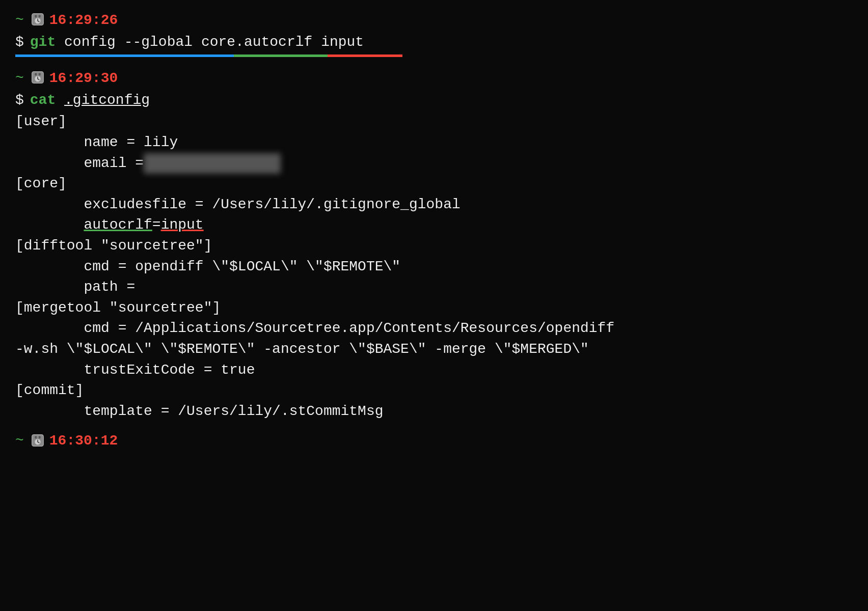 This screenshot has width=868, height=611. I want to click on config-excludesfile: excludesfile = /Users/lily/.gitignore_gl…, so click(434, 205).